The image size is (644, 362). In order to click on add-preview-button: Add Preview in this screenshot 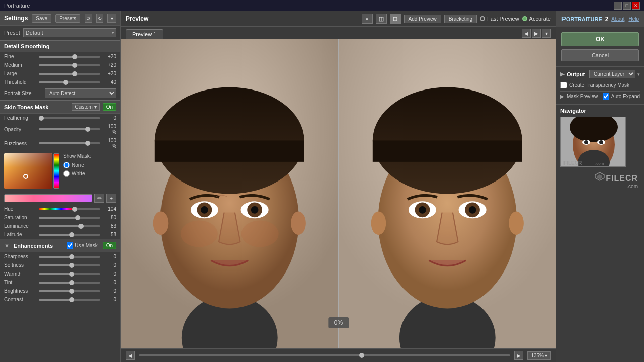, I will do `click(423, 19)`.